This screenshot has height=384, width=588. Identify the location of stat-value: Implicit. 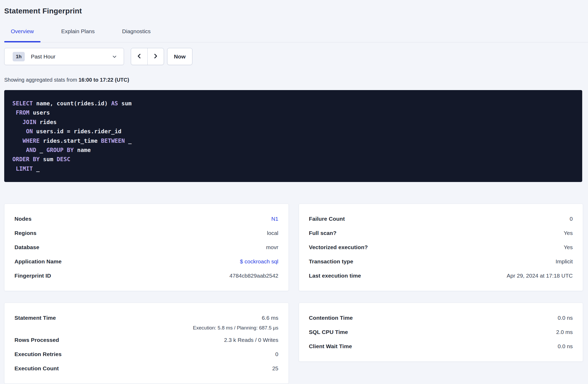
(564, 262).